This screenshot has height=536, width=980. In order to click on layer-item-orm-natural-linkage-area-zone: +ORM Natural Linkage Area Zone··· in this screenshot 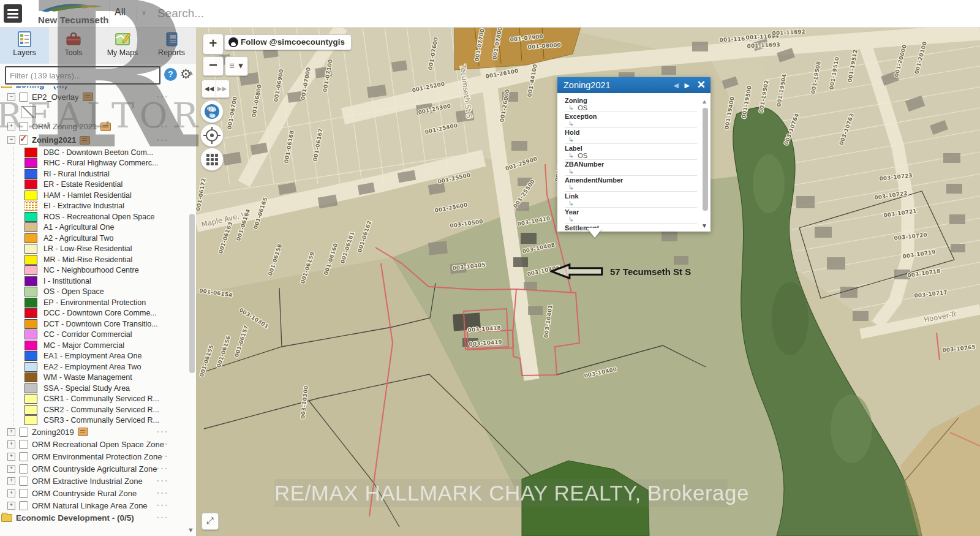, I will do `click(94, 505)`.